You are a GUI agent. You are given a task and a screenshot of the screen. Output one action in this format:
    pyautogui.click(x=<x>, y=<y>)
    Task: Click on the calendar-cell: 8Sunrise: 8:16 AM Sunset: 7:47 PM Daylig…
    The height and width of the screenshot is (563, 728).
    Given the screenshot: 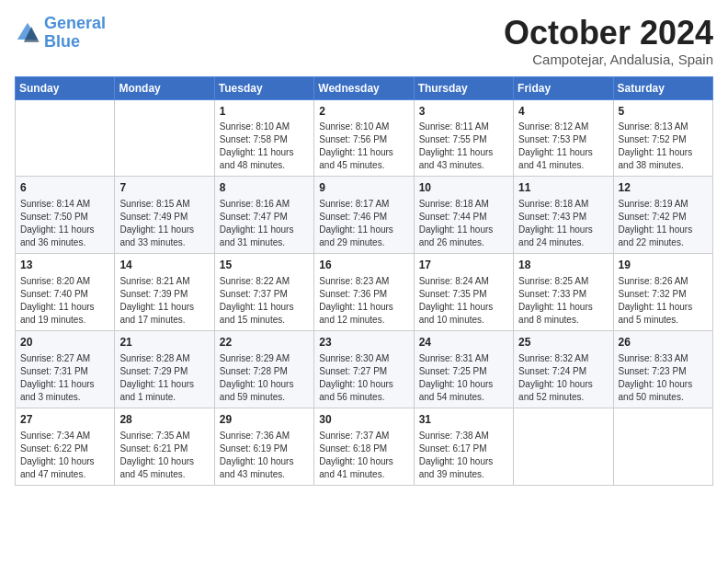 What is the action you would take?
    pyautogui.click(x=264, y=215)
    